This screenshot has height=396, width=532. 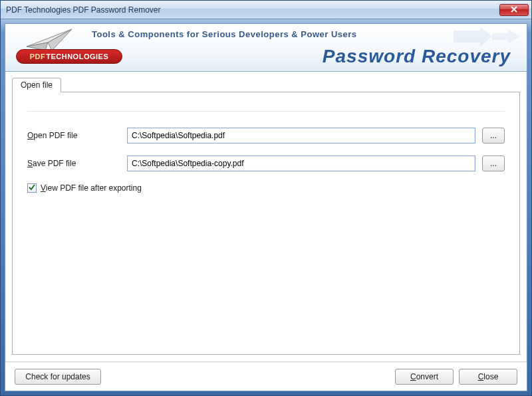 What do you see at coordinates (91, 188) in the screenshot?
I see `view-after-label: View PDF file after exporting` at bounding box center [91, 188].